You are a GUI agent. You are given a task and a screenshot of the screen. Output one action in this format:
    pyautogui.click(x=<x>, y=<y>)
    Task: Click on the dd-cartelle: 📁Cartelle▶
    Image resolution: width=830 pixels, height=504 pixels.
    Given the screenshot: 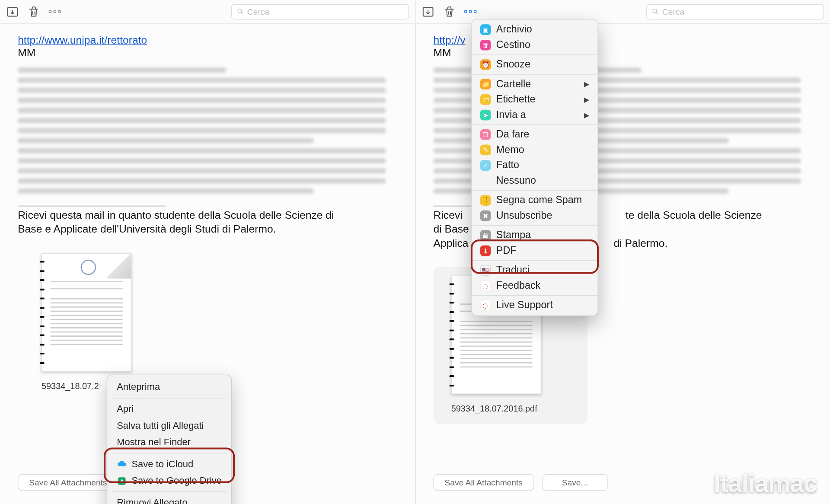 What is the action you would take?
    pyautogui.click(x=535, y=84)
    